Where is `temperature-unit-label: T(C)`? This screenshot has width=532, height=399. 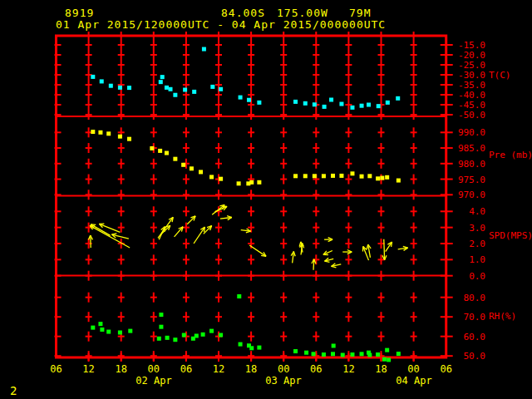 temperature-unit-label: T(C) is located at coordinates (500, 75).